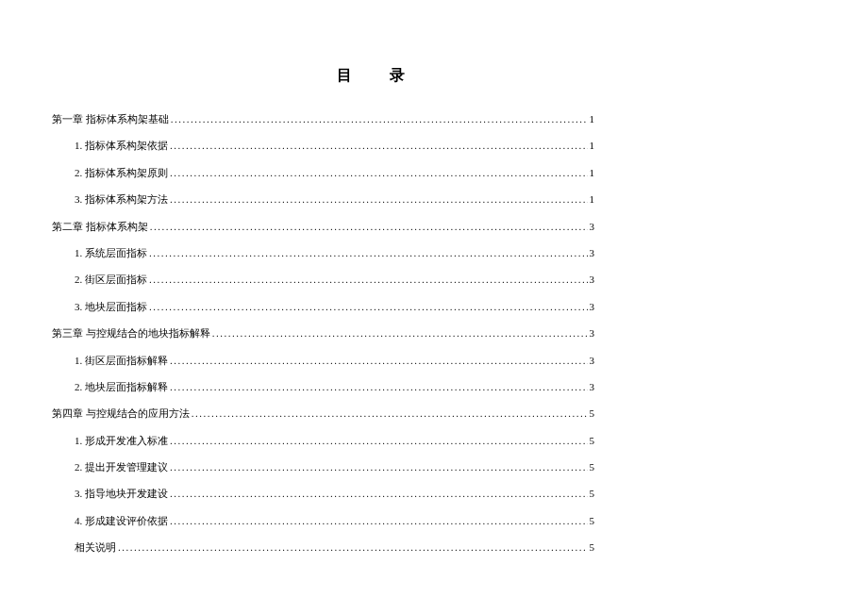  I want to click on toc-title: 目录, so click(323, 75).